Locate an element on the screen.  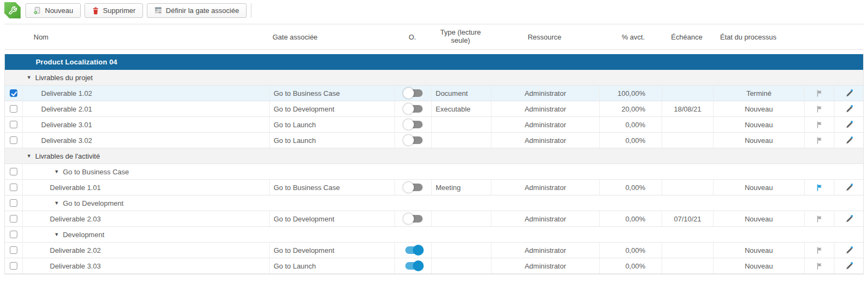
col-header-etat: État du processus is located at coordinates (758, 37).